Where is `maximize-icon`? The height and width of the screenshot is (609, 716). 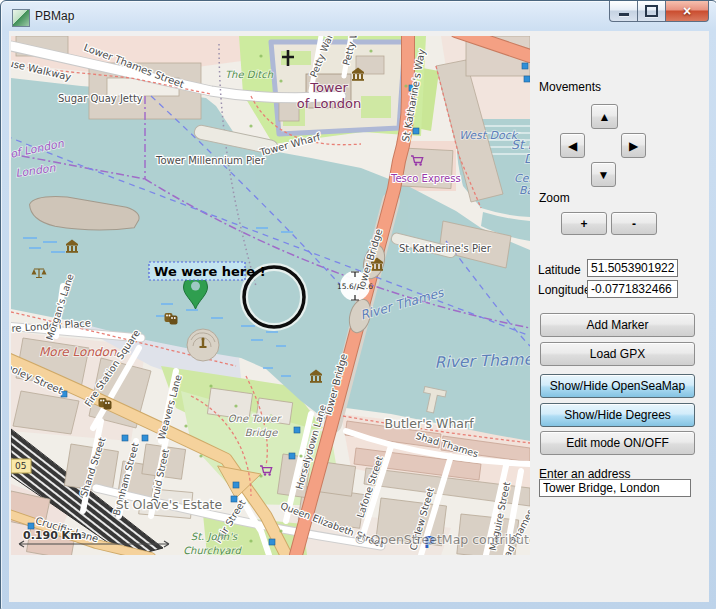
maximize-icon is located at coordinates (652, 11).